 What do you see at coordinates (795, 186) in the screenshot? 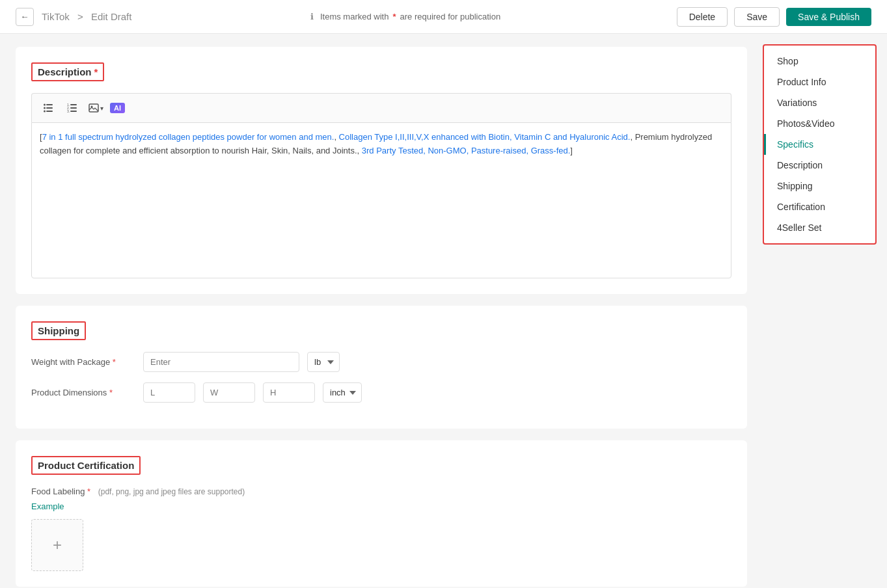
I see `sidebar-label-shipping: Shipping` at bounding box center [795, 186].